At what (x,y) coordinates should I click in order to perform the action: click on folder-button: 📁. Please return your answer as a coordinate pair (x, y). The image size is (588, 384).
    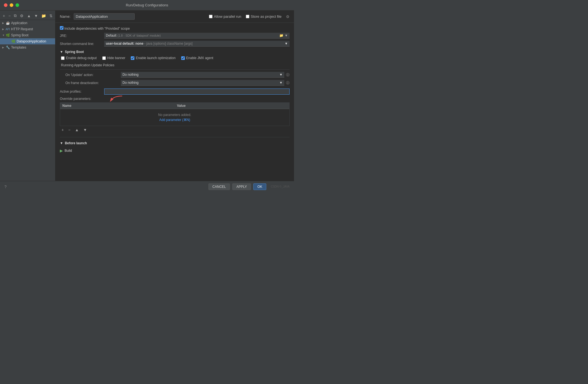
    Looking at the image, I should click on (44, 16).